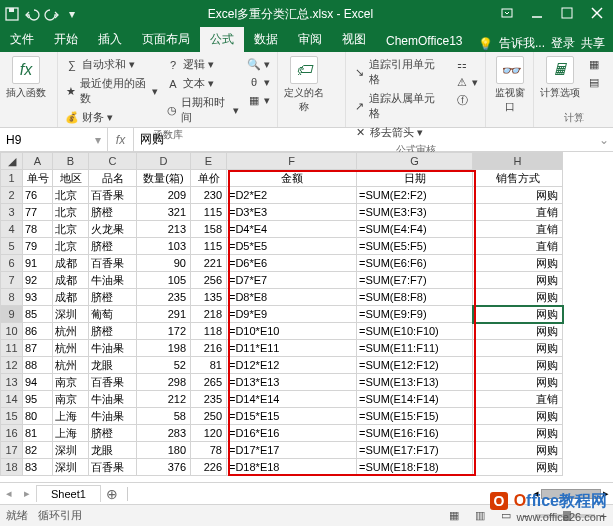 The width and height of the screenshot is (613, 526). I want to click on cell-B18: 深圳, so click(71, 468).